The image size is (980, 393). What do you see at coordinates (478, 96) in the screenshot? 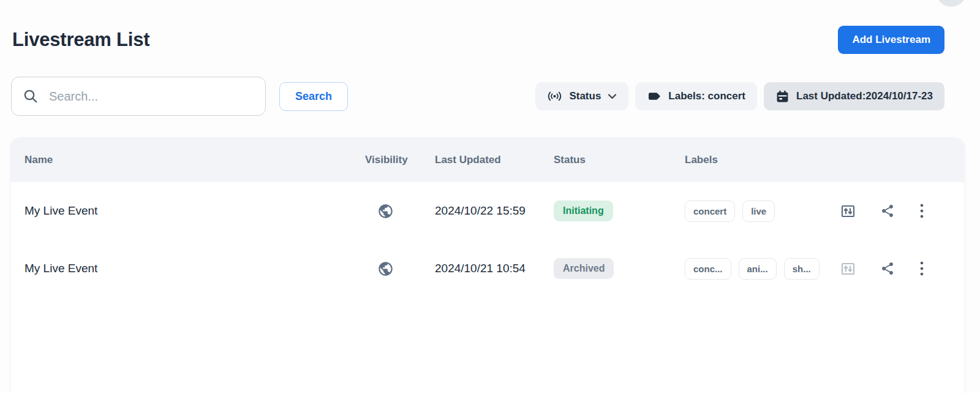
I see `toolbar: Search Status Labels: concert` at bounding box center [478, 96].